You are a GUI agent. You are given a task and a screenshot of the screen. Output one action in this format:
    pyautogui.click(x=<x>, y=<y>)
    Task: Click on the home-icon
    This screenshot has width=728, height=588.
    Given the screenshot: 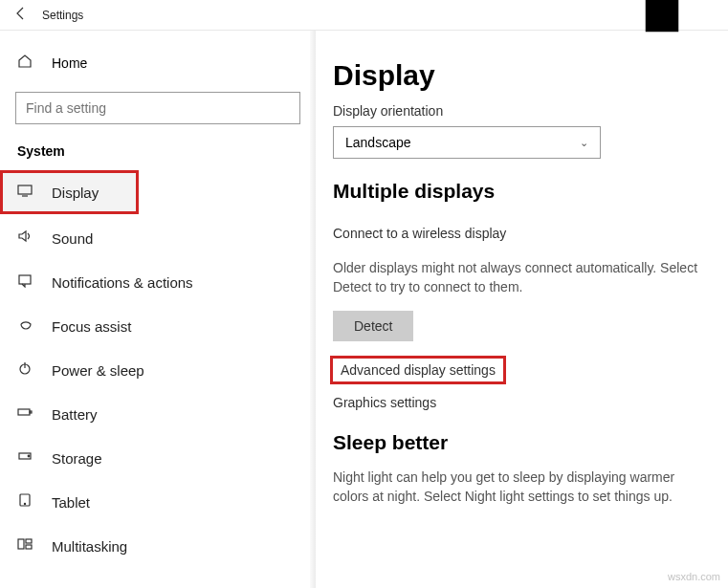 What is the action you would take?
    pyautogui.click(x=28, y=63)
    